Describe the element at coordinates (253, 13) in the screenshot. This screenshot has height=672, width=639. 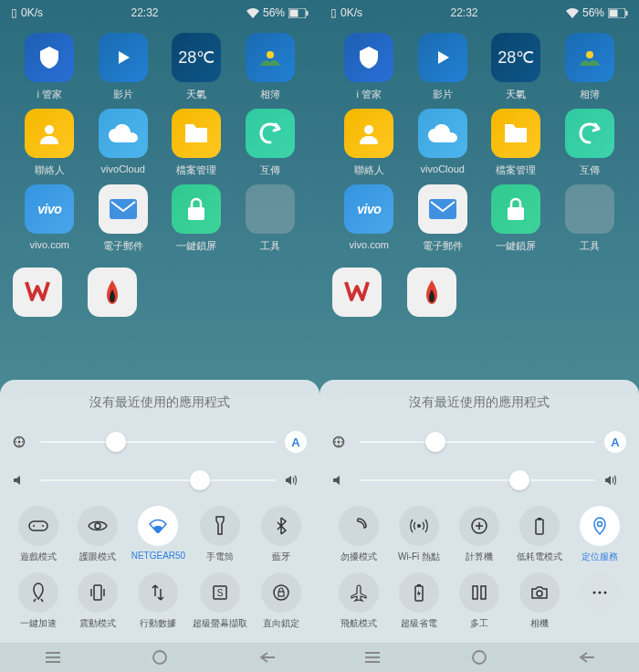
I see `wifi-icon` at that location.